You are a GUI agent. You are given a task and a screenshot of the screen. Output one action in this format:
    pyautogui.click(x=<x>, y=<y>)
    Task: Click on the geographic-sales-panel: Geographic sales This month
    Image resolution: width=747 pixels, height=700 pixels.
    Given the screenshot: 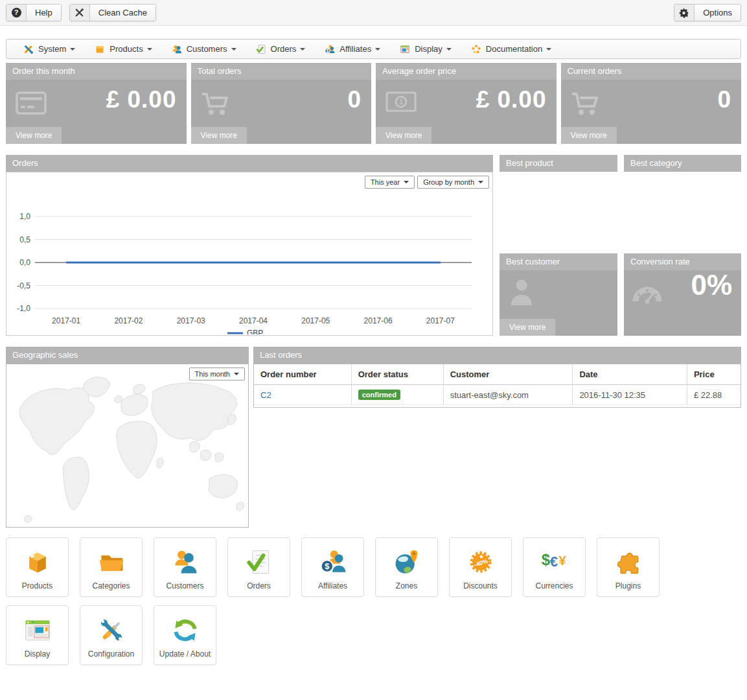 What is the action you would take?
    pyautogui.click(x=127, y=437)
    